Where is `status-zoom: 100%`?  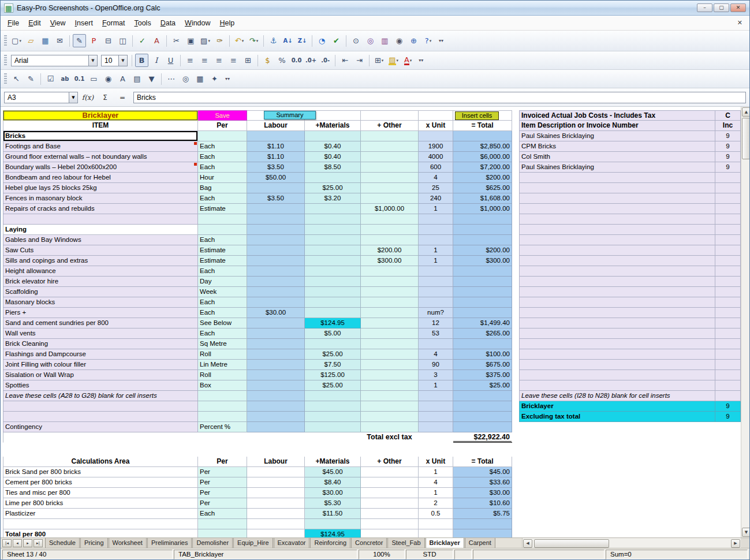 status-zoom: 100% is located at coordinates (382, 554).